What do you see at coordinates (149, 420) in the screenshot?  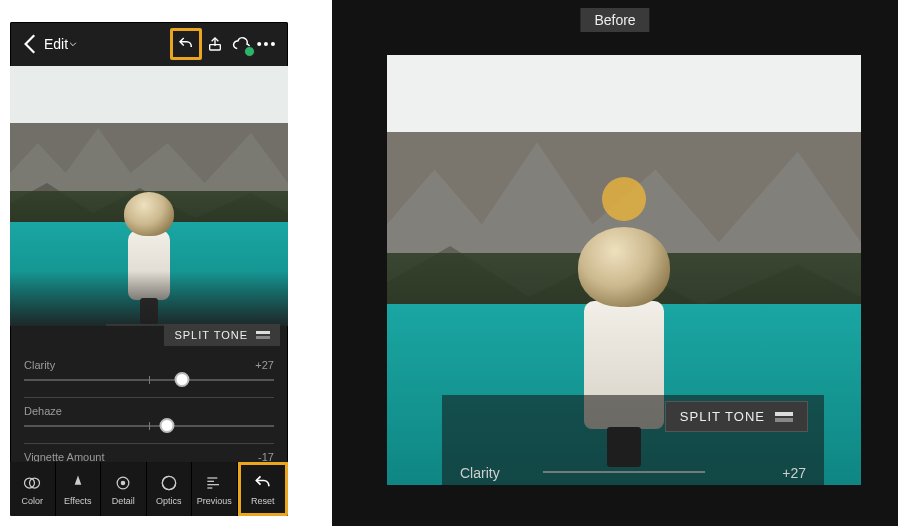 I see `slider-row-dehaze: Dehaze` at bounding box center [149, 420].